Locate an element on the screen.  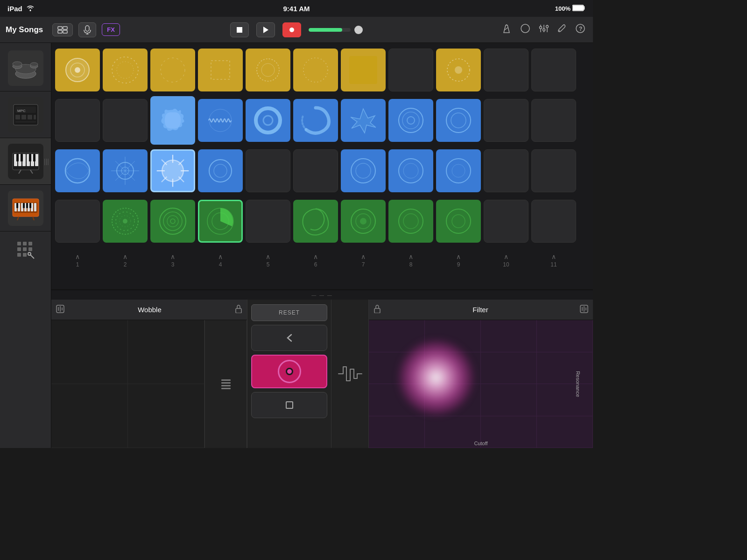
my-songs-label: My Songs is located at coordinates (24, 30).